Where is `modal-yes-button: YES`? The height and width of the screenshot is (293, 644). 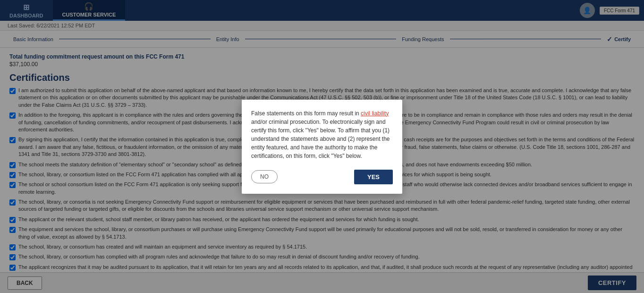 modal-yes-button: YES is located at coordinates (373, 177).